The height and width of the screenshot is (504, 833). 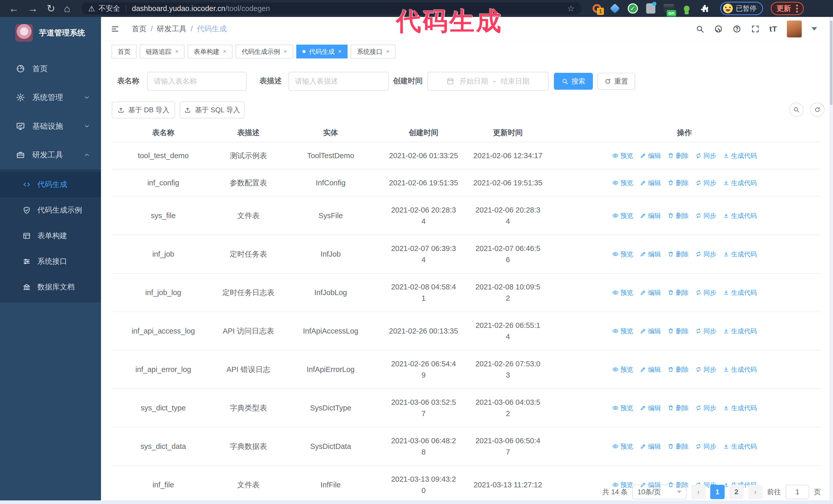 I want to click on github-icon, so click(x=718, y=29).